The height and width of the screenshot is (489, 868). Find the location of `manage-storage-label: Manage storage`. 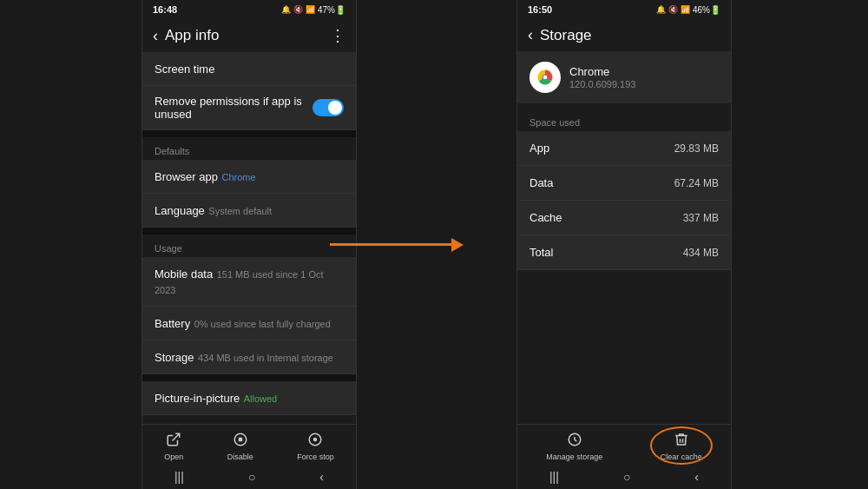

manage-storage-label: Manage storage is located at coordinates (575, 457).